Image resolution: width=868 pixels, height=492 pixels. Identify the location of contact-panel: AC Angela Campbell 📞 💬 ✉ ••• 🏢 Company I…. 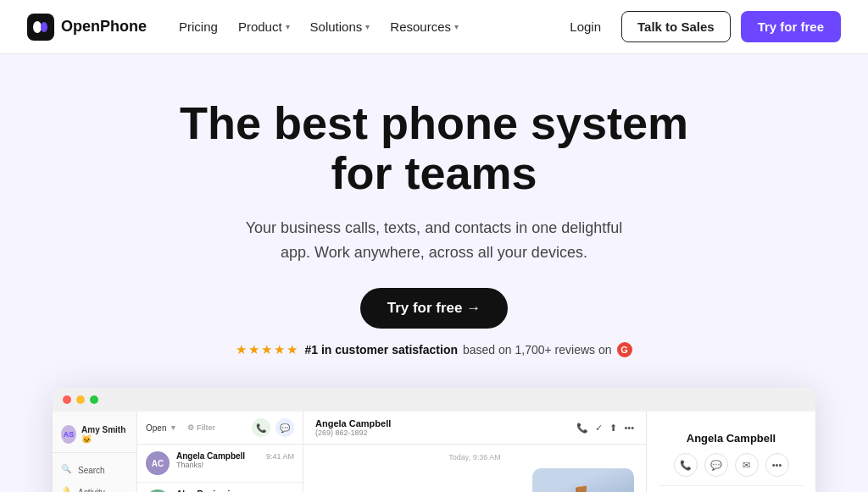
(731, 452).